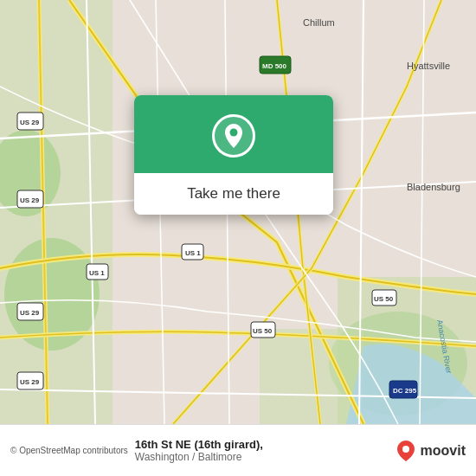  What do you see at coordinates (238, 450) in the screenshot?
I see `bottom-bar: © OpenStreetMap contributors 16th St NE …` at bounding box center [238, 450].